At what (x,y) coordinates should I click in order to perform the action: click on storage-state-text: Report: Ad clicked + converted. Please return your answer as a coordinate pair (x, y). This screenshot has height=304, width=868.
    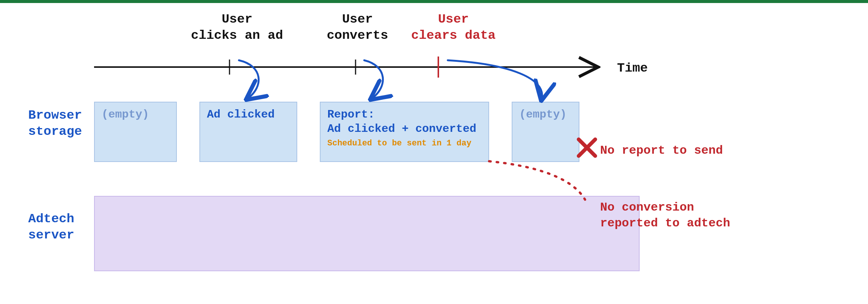
    Looking at the image, I should click on (404, 122).